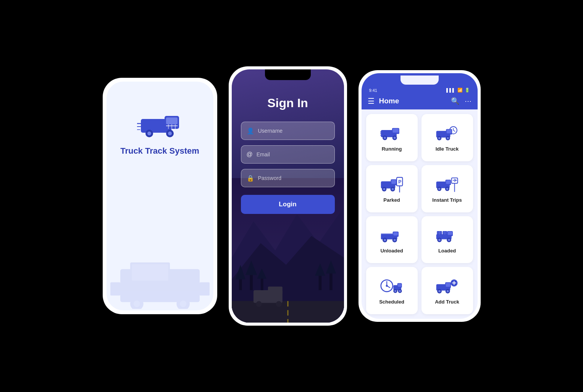 The image size is (583, 392). I want to click on grid-card-parked: P Parked, so click(392, 189).